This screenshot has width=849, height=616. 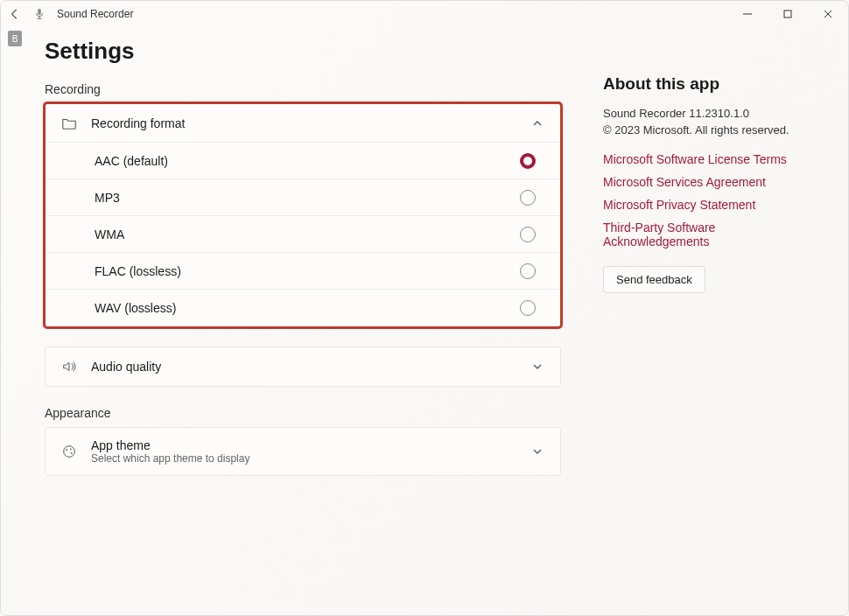 I want to click on format-option-flac: FLAC (lossless), so click(x=303, y=271).